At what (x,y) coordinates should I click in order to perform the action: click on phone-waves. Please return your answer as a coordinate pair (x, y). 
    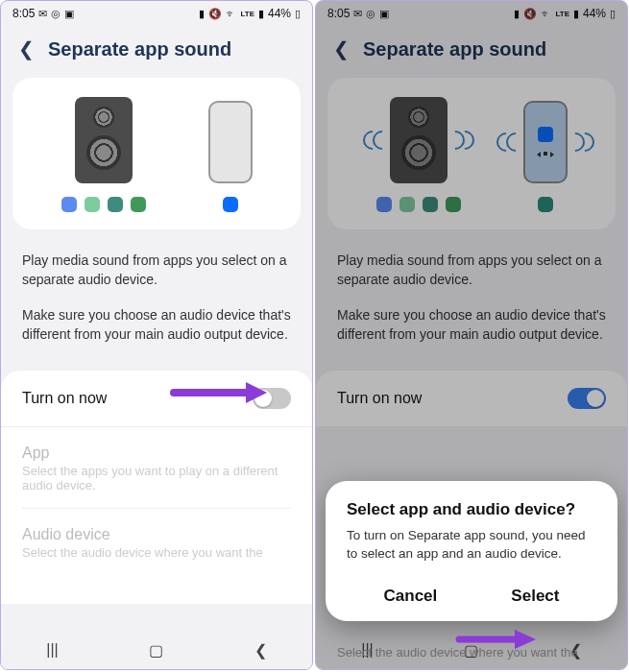
    Looking at the image, I should click on (545, 142).